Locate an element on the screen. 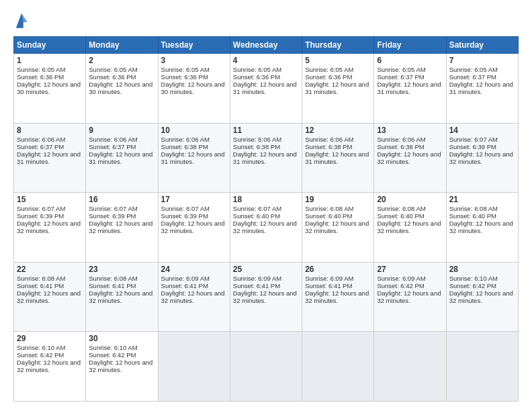  calendar-cell: 18Sunrise: 6:07 AMSunset: 6:40 PMDayligh… is located at coordinates (266, 228).